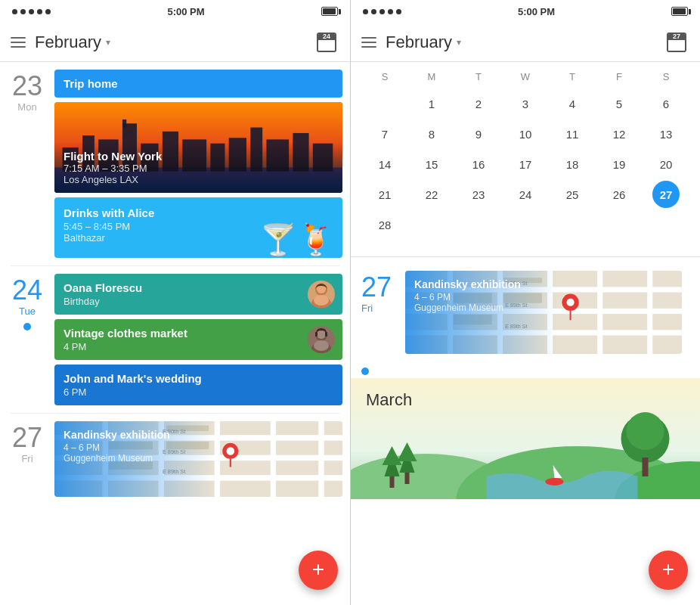 This screenshot has height=605, width=700. Describe the element at coordinates (198, 168) in the screenshot. I see `flight-overlay: Flight to New York 7:15 AM – 3:35 PM Los…` at that location.